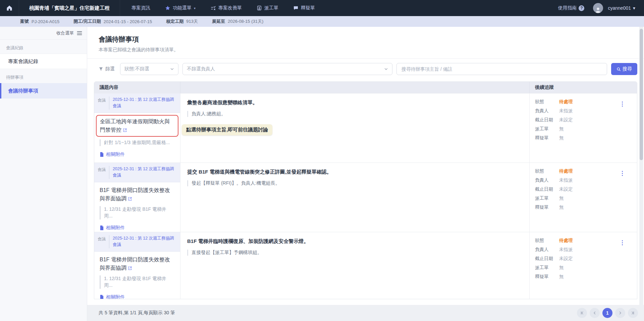 The height and width of the screenshot is (321, 644). What do you see at coordinates (137, 126) in the screenshot?
I see `highlight-box: 全區工地跨年連假期間動火與門禁管控` at bounding box center [137, 126].